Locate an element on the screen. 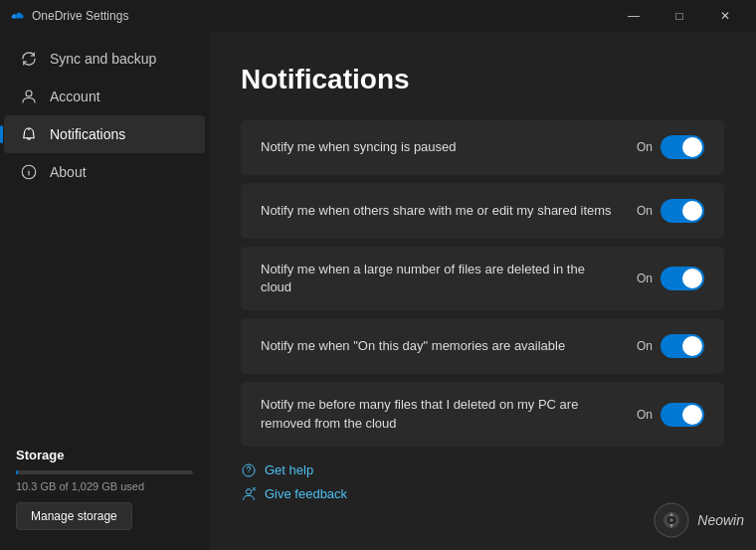 This screenshot has height=550, width=756. toggle-label-sync-paused: On is located at coordinates (645, 147).